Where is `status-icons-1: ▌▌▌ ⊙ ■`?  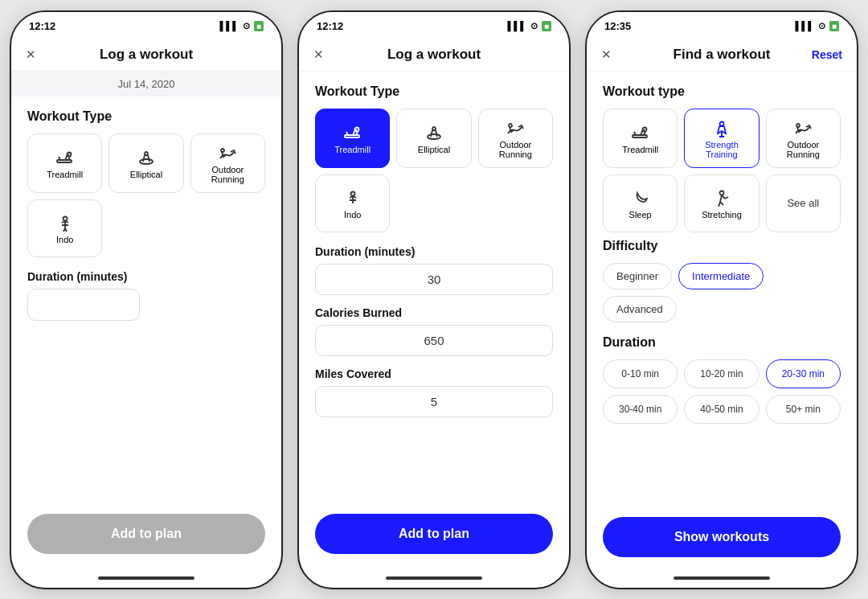 status-icons-1: ▌▌▌ ⊙ ■ is located at coordinates (242, 26).